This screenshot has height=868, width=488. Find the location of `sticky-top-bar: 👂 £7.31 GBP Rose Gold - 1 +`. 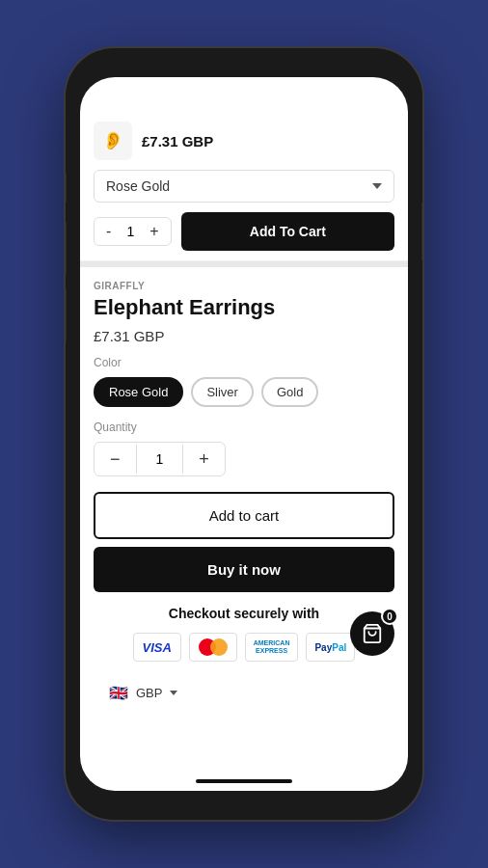

sticky-top-bar: 👂 £7.31 GBP Rose Gold - 1 + is located at coordinates (244, 187).